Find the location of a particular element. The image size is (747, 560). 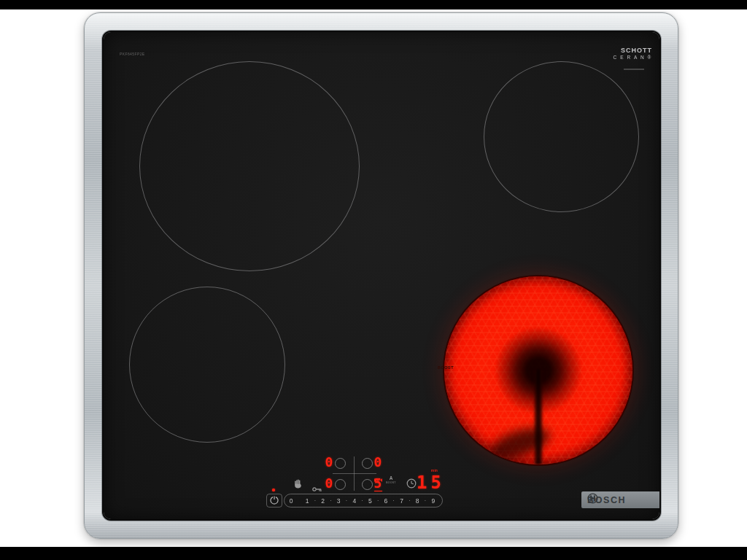

schott-ceran-logo: SCHOTT C E R A N ® is located at coordinates (633, 54).